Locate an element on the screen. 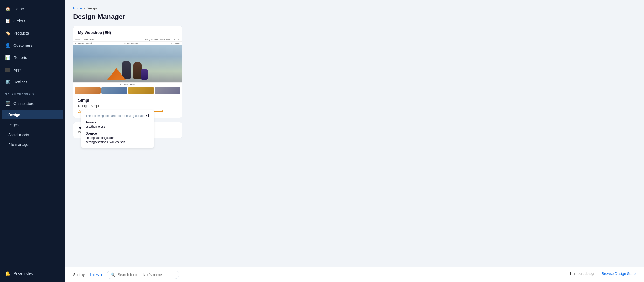 This screenshot has width=644, height=282. tooltip-source-label: Source is located at coordinates (117, 133).